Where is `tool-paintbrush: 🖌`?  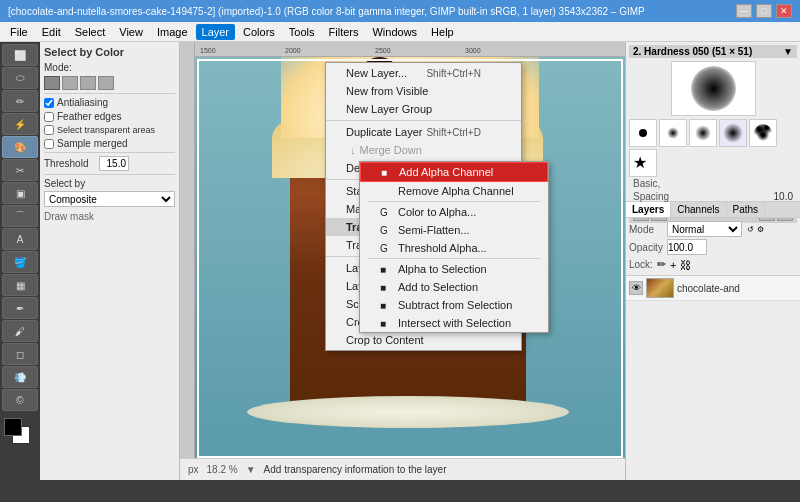 tool-paintbrush: 🖌 is located at coordinates (20, 331).